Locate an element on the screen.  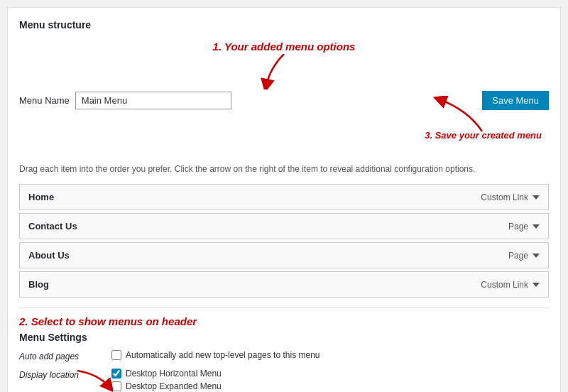
menu-item-home: Home Custom Link is located at coordinates (284, 197).